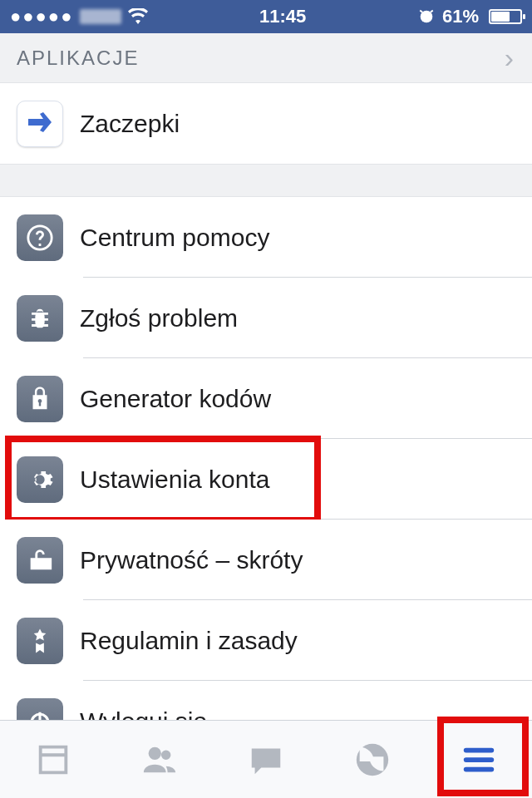  I want to click on alarm-icon, so click(426, 17).